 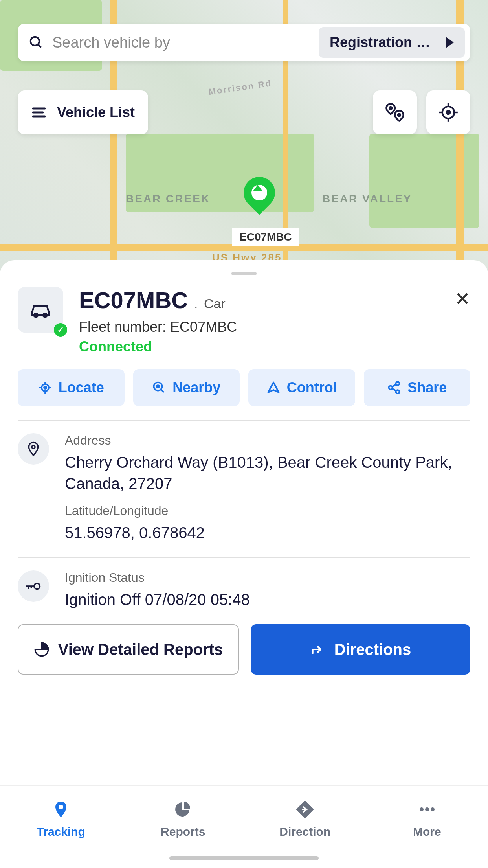 I want to click on car-icon, so click(x=40, y=310).